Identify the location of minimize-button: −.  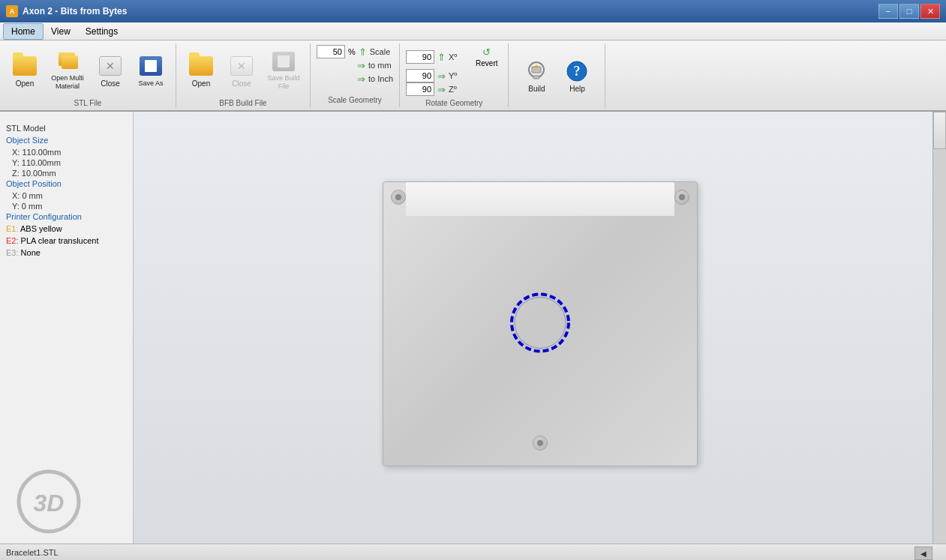
(888, 11).